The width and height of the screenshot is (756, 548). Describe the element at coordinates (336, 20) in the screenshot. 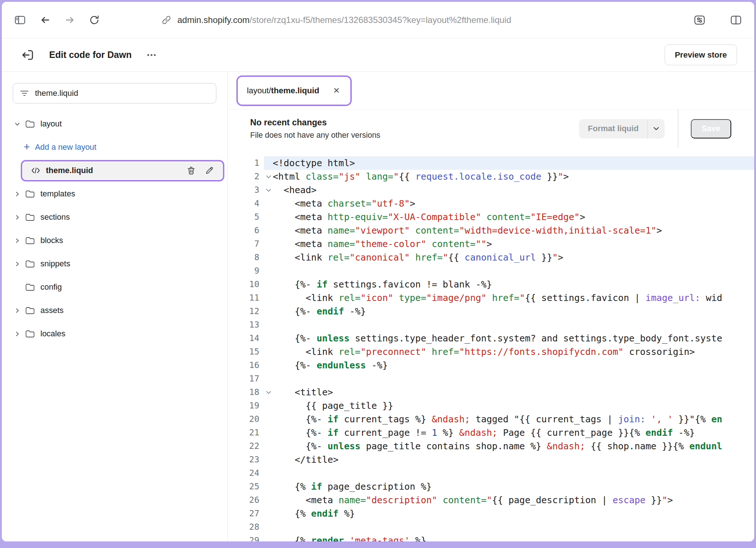

I see `url-bar: admin.shopify.com/store/rzq1xu-f5/themes…` at that location.